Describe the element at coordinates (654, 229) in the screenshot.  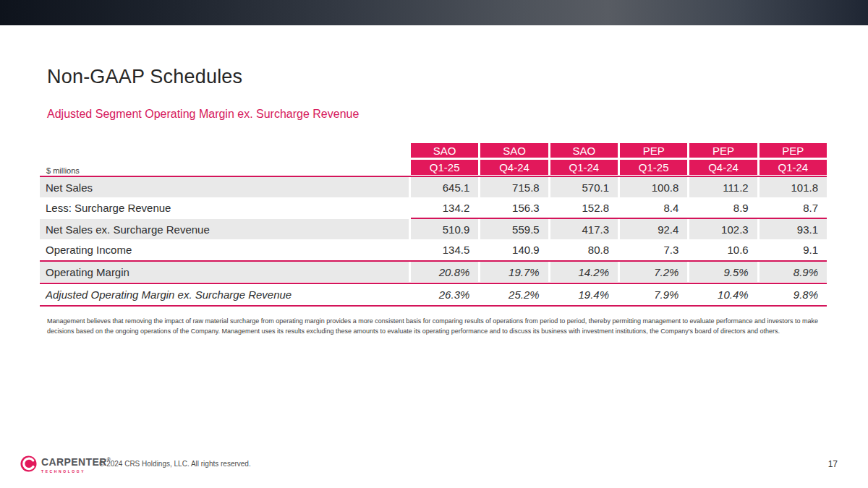
I see `cell-r2-c3: 92.4` at that location.